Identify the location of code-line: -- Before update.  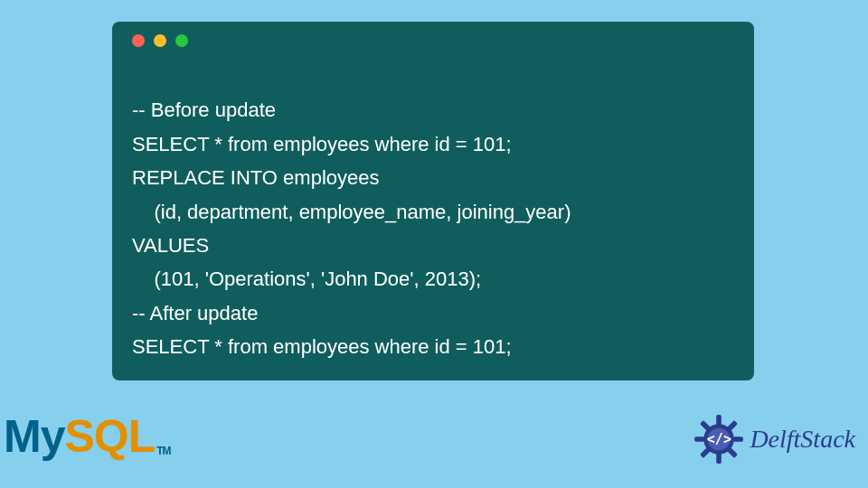
(204, 110).